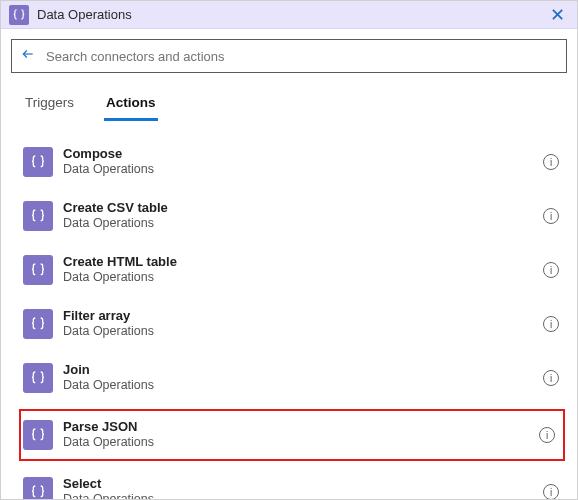  I want to click on action-title: Parse JSON, so click(301, 427).